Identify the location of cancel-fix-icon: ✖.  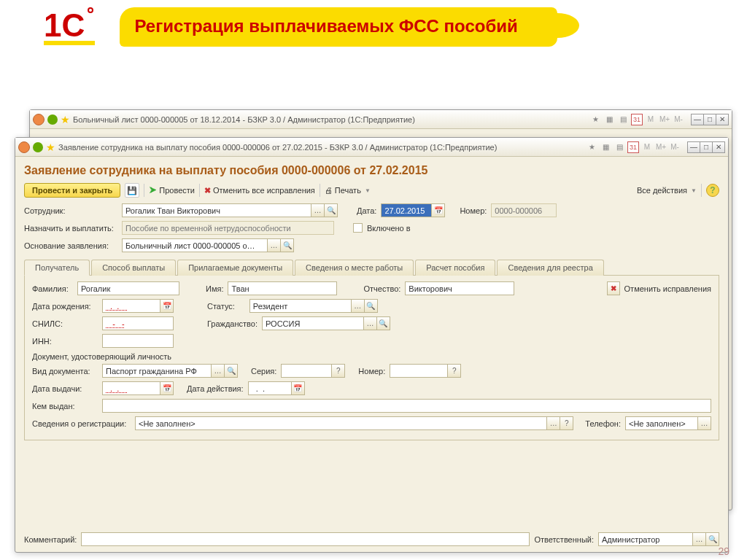
(614, 289).